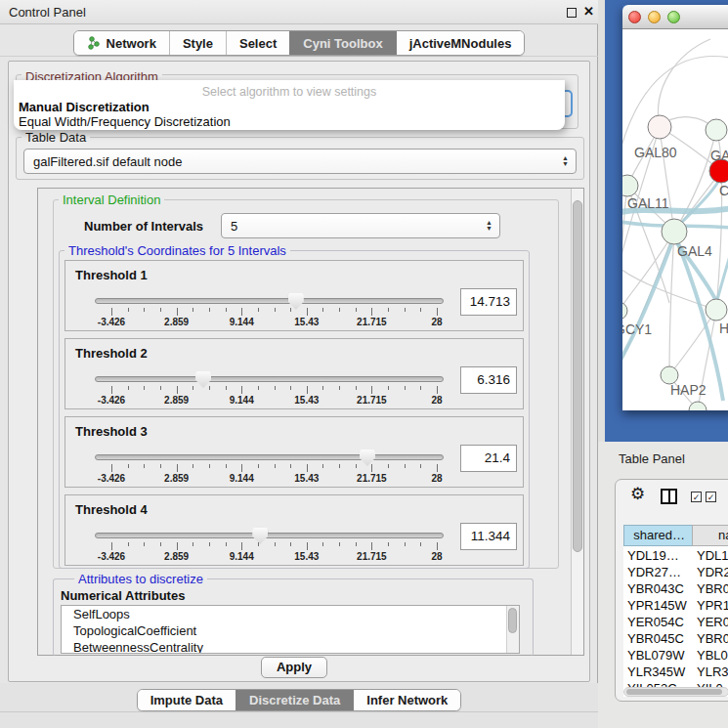 The width and height of the screenshot is (728, 728). I want to click on tab-label: Network, so click(131, 43).